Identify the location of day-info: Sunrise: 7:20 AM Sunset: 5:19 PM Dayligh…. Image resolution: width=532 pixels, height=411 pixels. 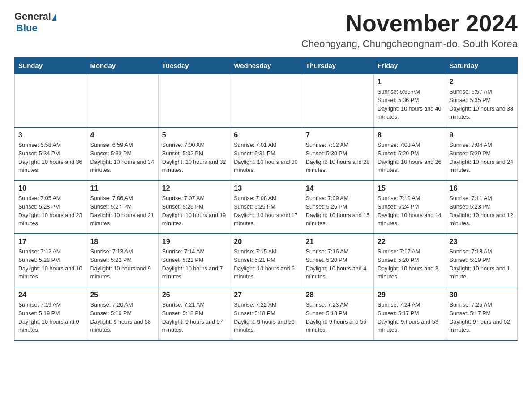
(122, 318).